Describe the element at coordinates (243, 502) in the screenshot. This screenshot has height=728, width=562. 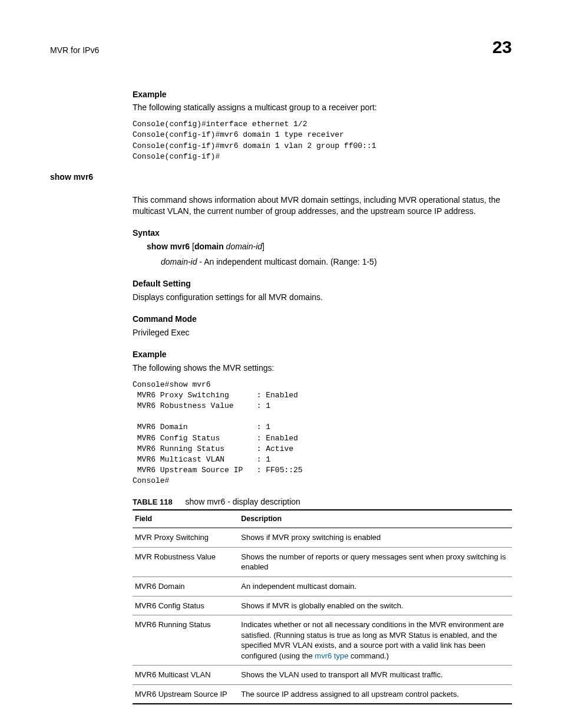
I see `table-title: show mvr6 - display description` at that location.